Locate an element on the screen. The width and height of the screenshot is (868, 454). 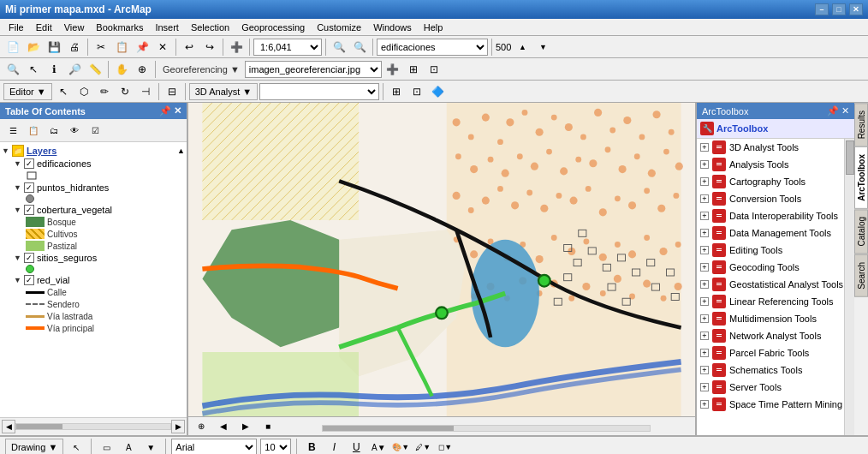
undo-button: ↩ is located at coordinates (189, 47).